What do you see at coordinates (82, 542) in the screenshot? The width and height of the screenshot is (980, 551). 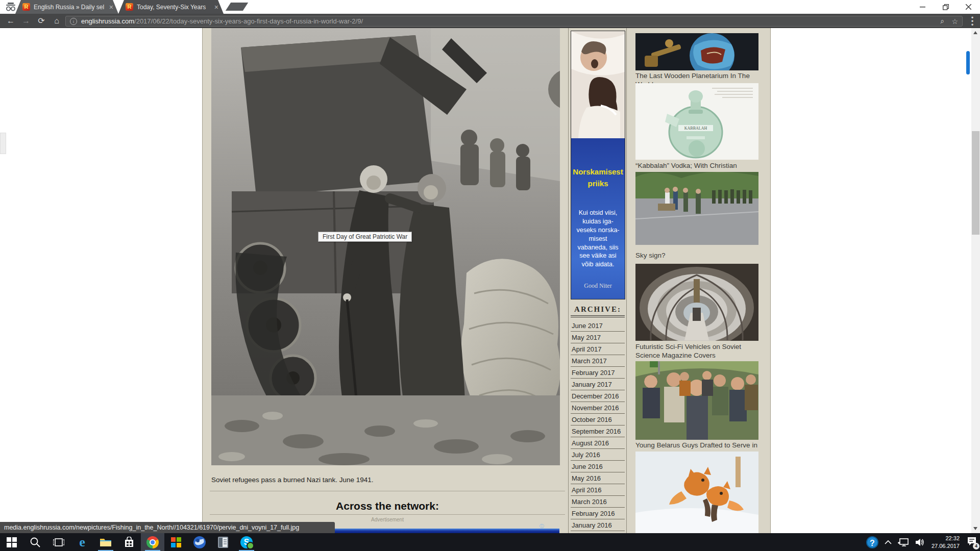 I see `edge-icon: e` at bounding box center [82, 542].